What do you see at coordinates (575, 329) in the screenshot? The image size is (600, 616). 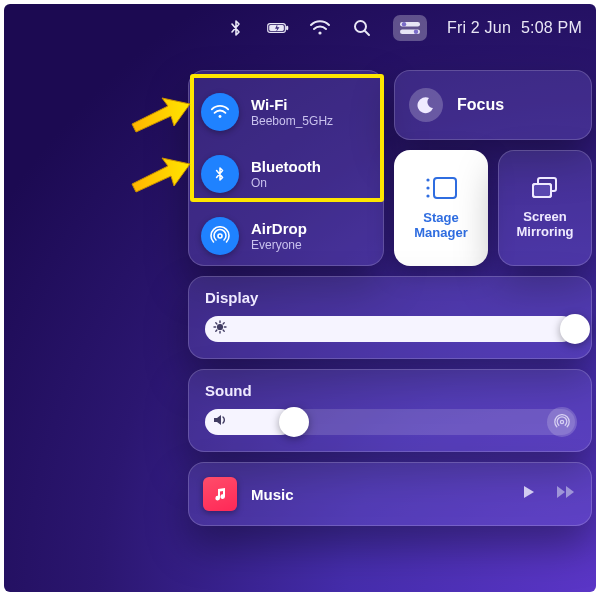 I see `display-slider-knob` at bounding box center [575, 329].